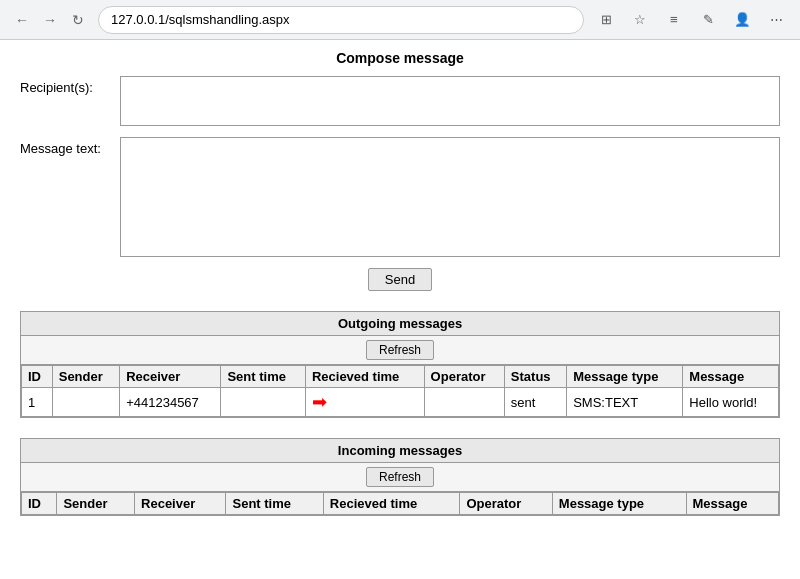  I want to click on outgoing-header-row: ID Sender Receiver Sent time Recieved ti…, so click(400, 377).